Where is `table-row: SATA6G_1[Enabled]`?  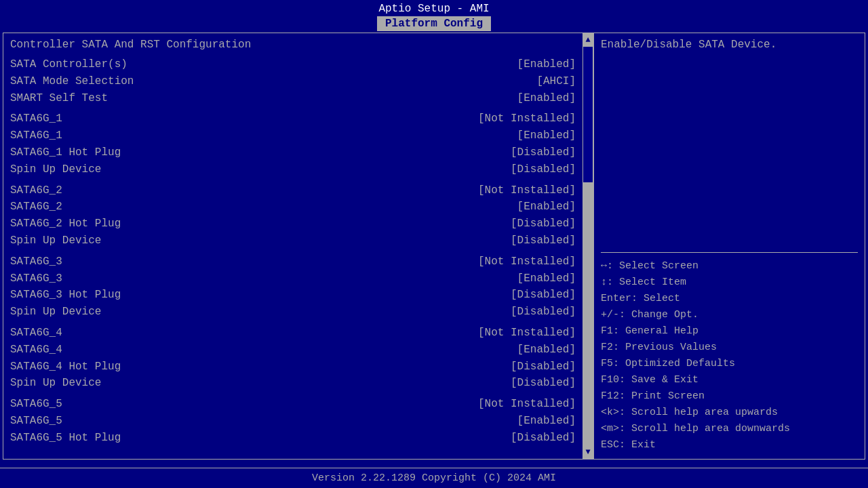
table-row: SATA6G_1[Enabled] is located at coordinates (293, 136).